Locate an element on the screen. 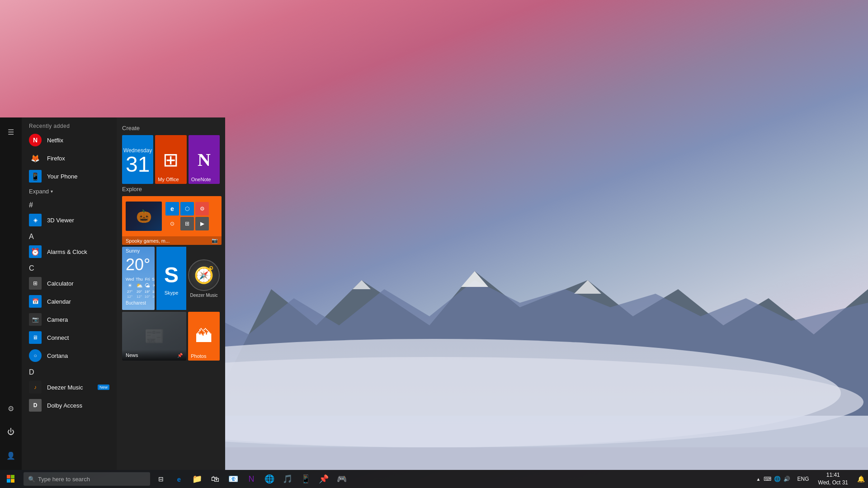  tray-icon-network: 🌐 is located at coordinates (778, 479).